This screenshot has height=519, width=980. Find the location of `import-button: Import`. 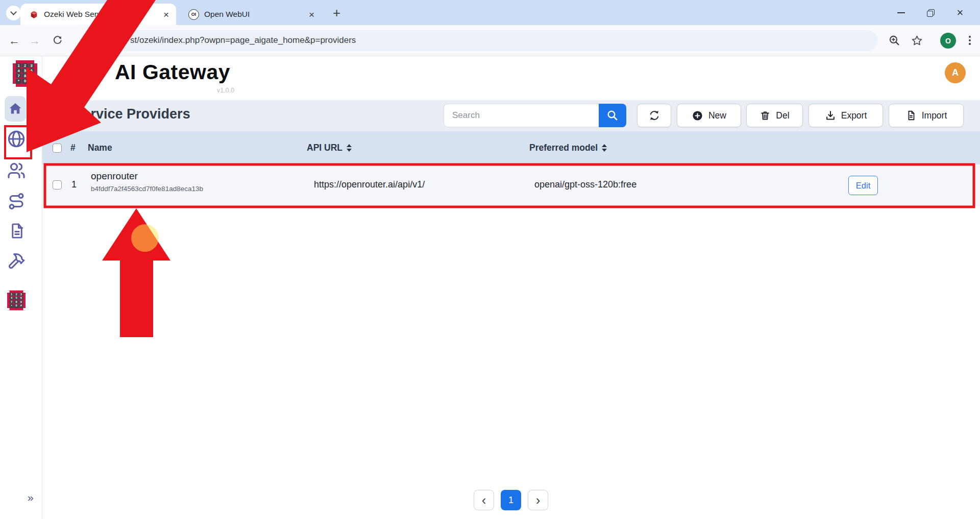

import-button: Import is located at coordinates (926, 115).